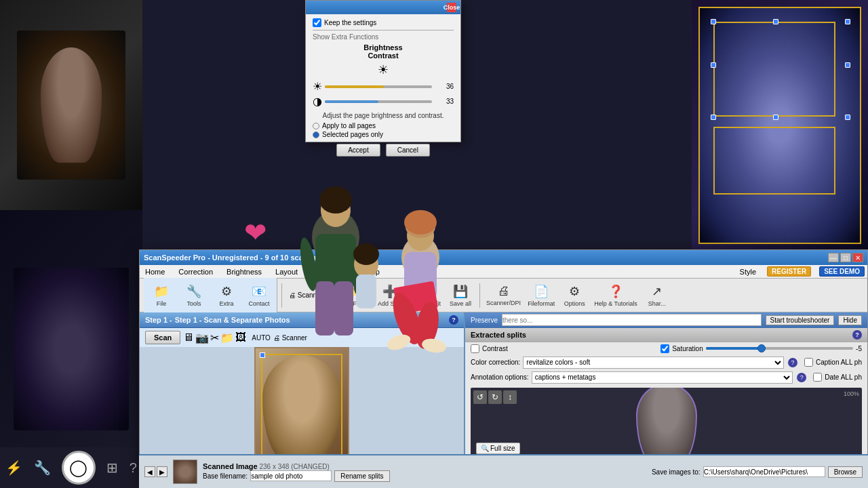 Image resolution: width=868 pixels, height=488 pixels. What do you see at coordinates (503, 296) in the screenshot?
I see `scanner-dpi-button: 🖨 Scanner/DPI` at bounding box center [503, 296].